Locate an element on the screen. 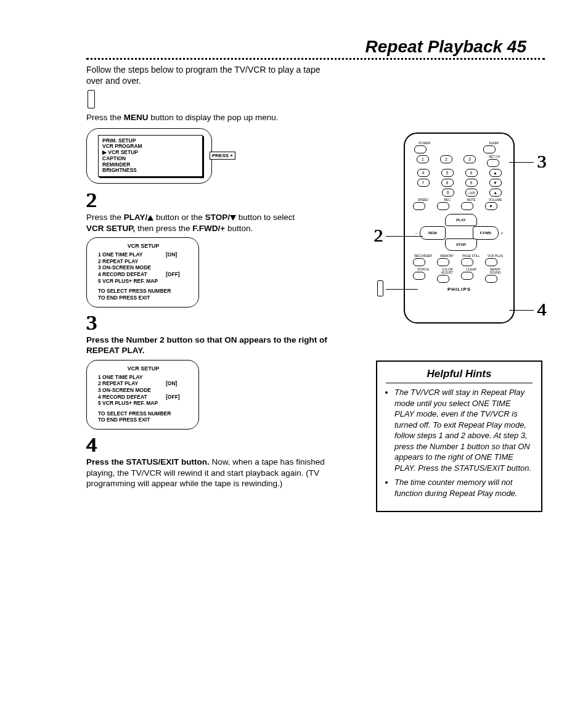 This screenshot has width=588, height=721. btn-label: STATUS is located at coordinates (423, 270).